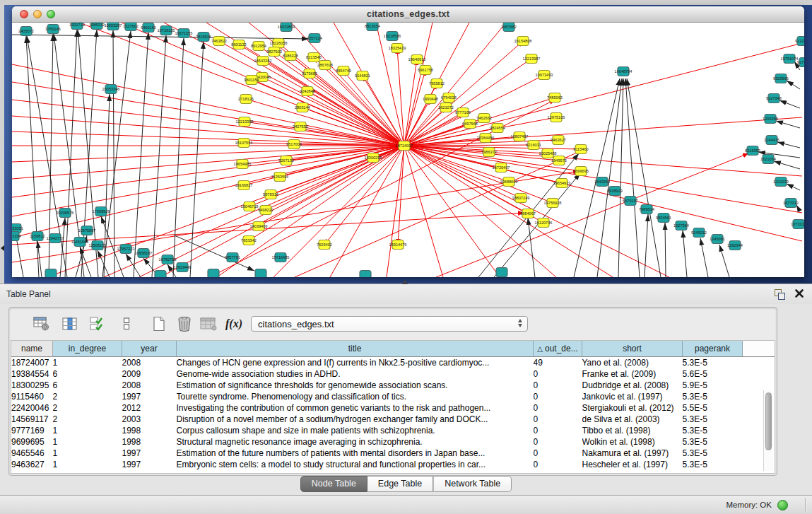 Image resolution: width=812 pixels, height=514 pixels. What do you see at coordinates (558, 349) in the screenshot?
I see `column-header-out-degree: △out_de...` at bounding box center [558, 349].